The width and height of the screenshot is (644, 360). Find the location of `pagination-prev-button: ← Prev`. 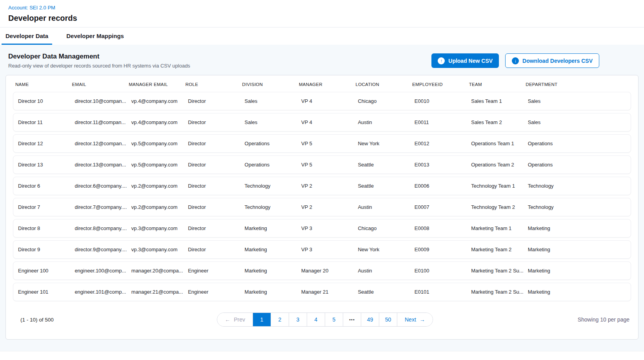

pagination-prev-button: ← Prev is located at coordinates (235, 320).